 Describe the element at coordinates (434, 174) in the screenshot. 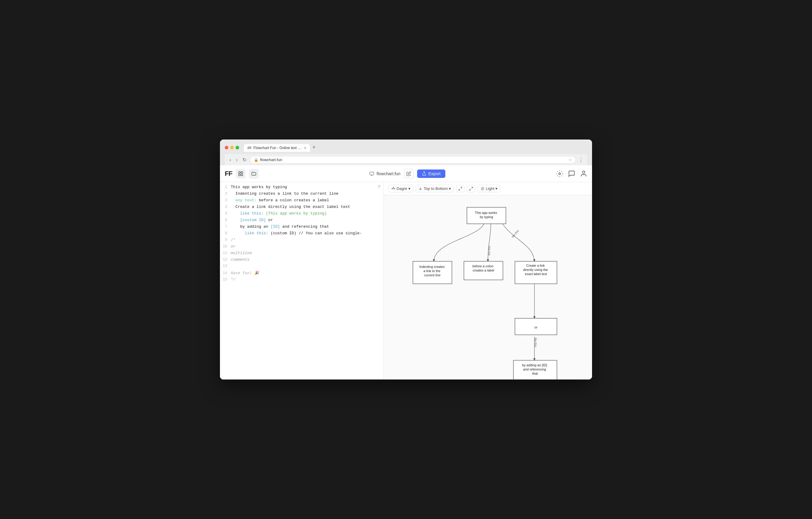

I see `export-label: Export` at that location.